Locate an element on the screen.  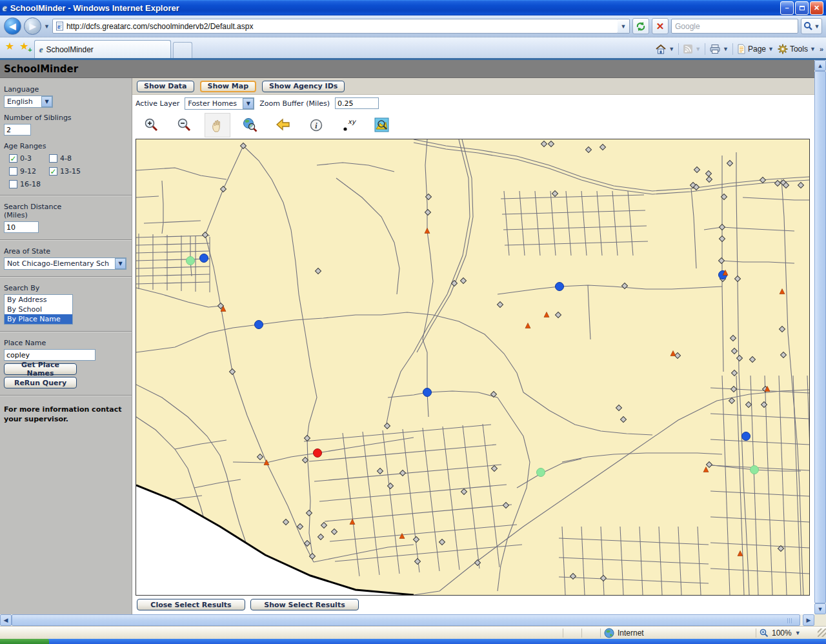
url-input is located at coordinates (341, 26).